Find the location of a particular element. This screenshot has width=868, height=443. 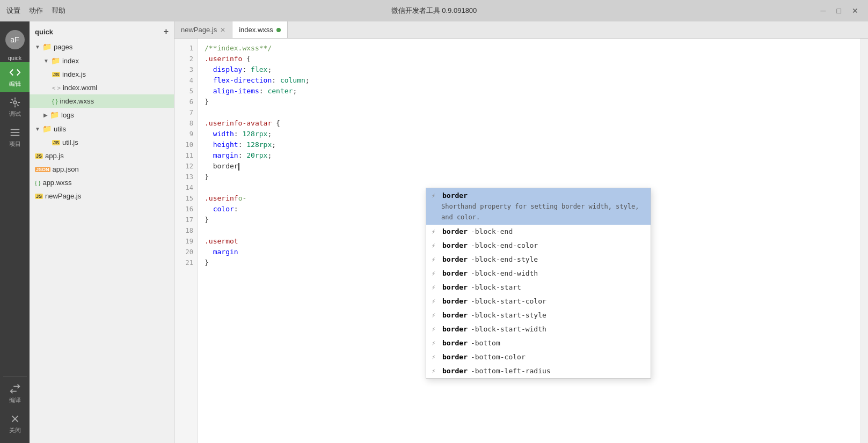

tree-label-index: index is located at coordinates (71, 61).